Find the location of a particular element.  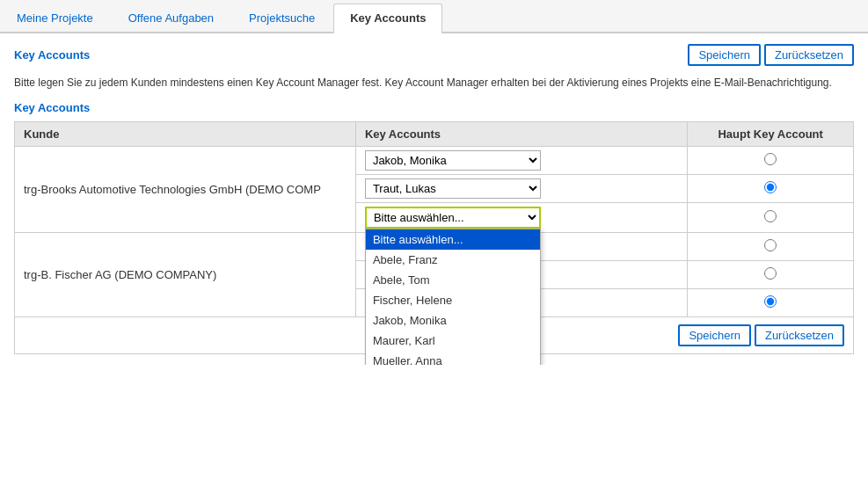

kunde-cell-1: trg-Brooks Automotive Technologies GmbH … is located at coordinates (186, 190).